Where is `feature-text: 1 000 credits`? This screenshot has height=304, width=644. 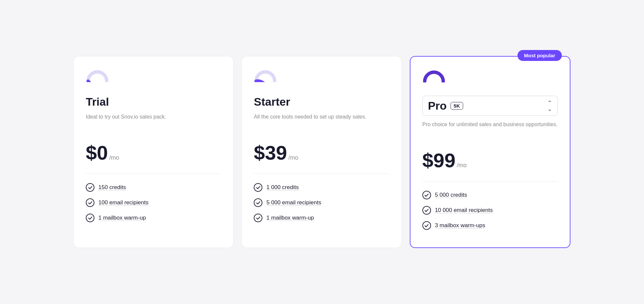 feature-text: 1 000 credits is located at coordinates (282, 187).